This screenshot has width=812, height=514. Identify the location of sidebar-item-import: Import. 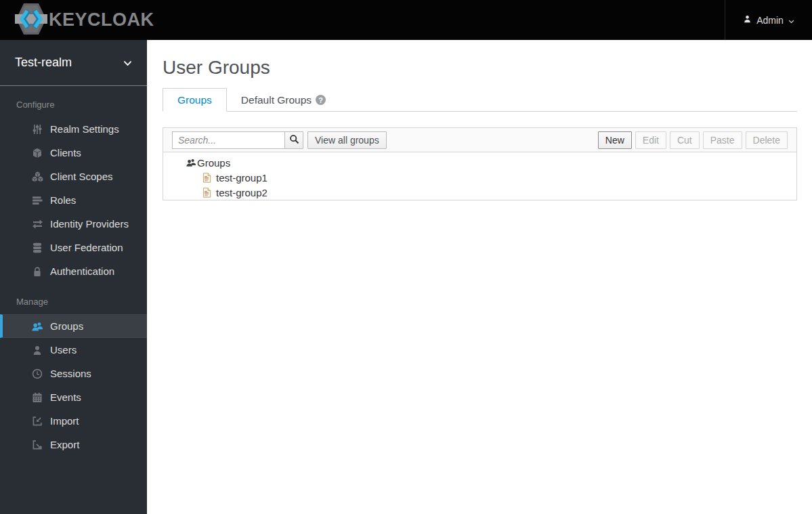
(73, 421).